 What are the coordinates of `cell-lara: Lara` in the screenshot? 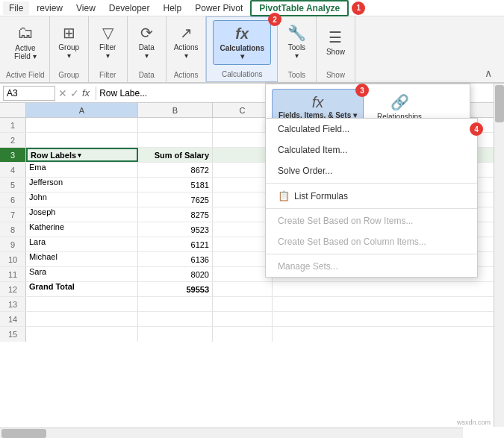 It's located at (82, 245).